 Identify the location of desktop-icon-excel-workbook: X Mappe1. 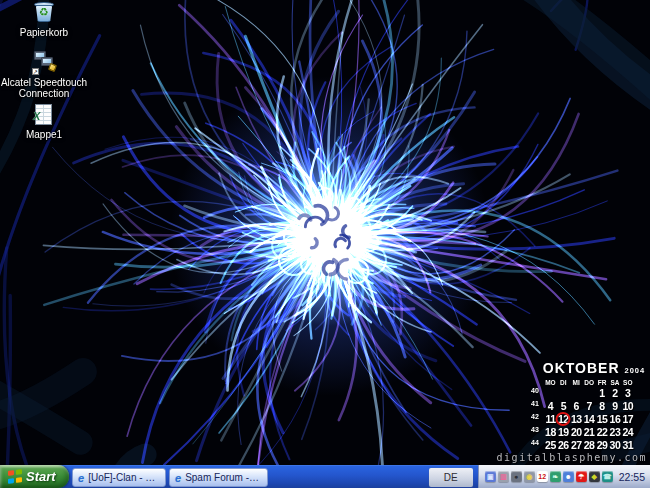
(47, 122).